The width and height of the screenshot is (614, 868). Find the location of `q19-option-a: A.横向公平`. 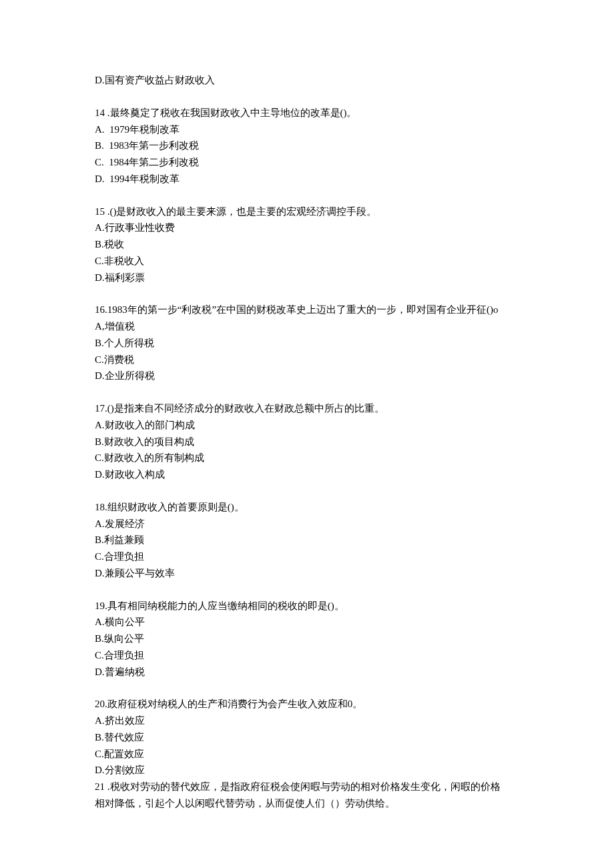

q19-option-a: A.横向公平 is located at coordinates (307, 622).